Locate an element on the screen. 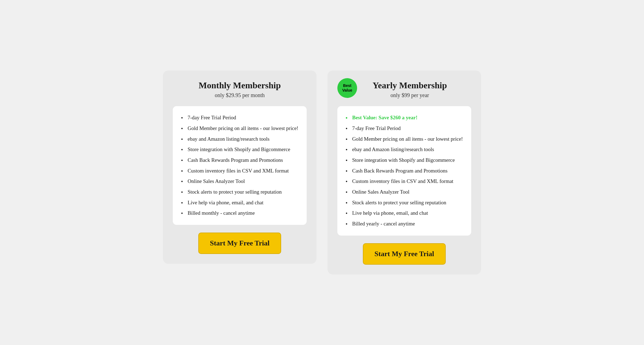  yearly-cta-button: Start My Free Trial is located at coordinates (404, 254).